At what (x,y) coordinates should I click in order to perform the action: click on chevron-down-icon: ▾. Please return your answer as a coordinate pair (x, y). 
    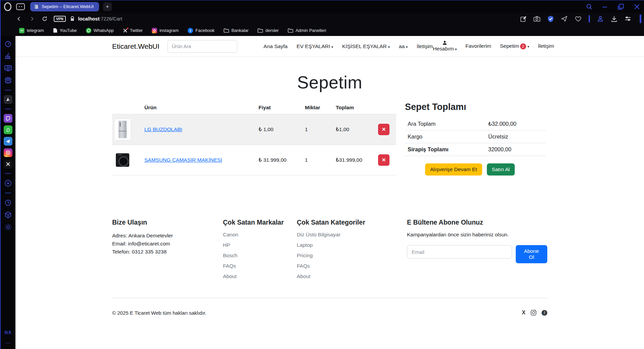
    Looking at the image, I should click on (407, 47).